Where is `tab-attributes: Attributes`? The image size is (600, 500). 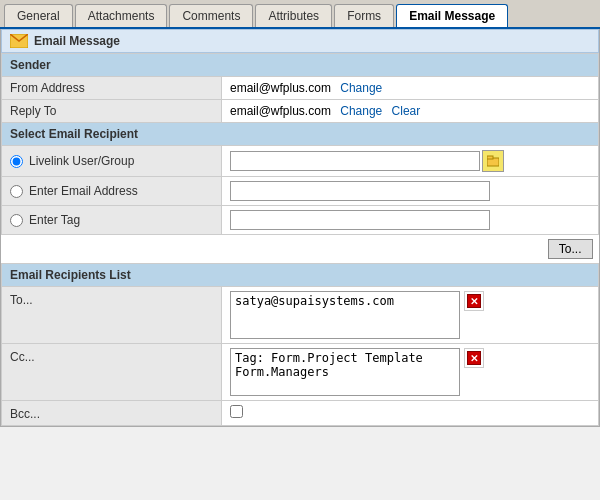 tab-attributes: Attributes is located at coordinates (294, 16).